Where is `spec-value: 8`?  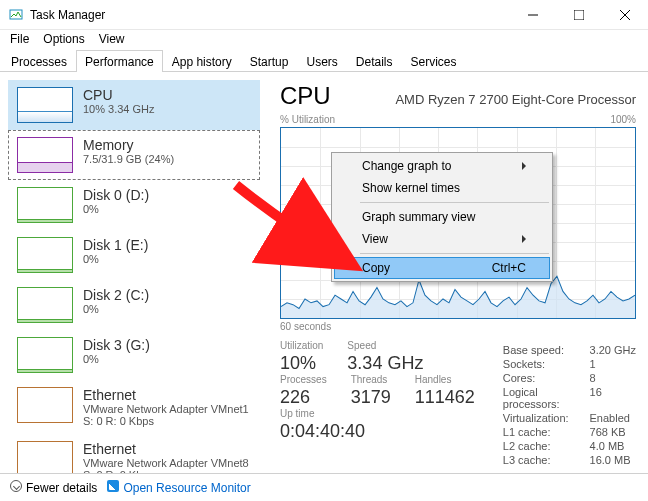
spec-value: 8 is located at coordinates (613, 378).